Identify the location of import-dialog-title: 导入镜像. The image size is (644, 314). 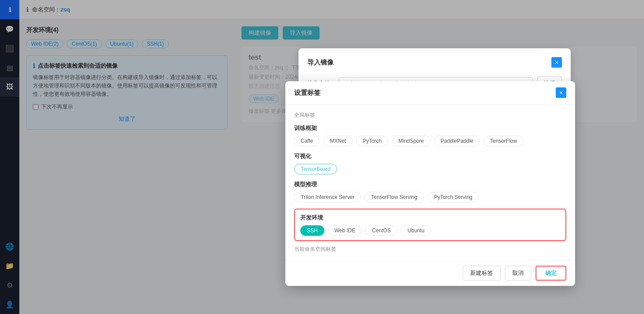
(320, 62).